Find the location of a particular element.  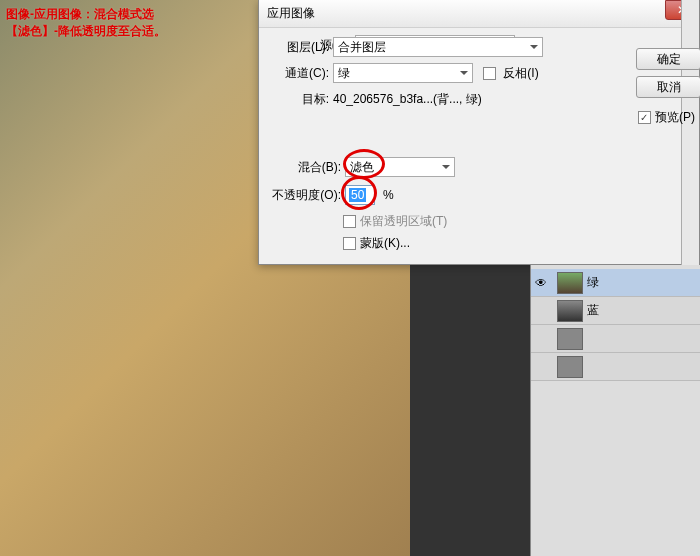

layer-label: 图层(L): is located at coordinates (298, 48).